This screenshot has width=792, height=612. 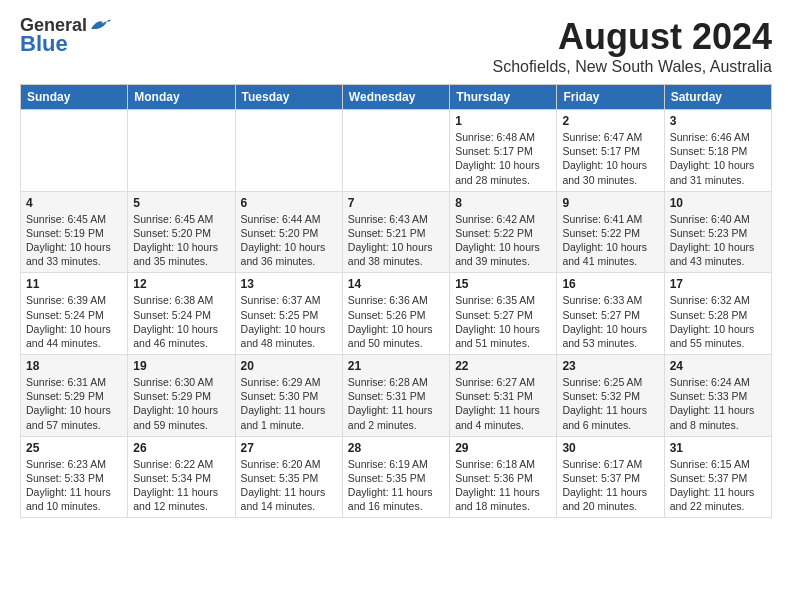 What do you see at coordinates (396, 314) in the screenshot?
I see `calendar-week-3: 11Sunrise: 6:39 AM Sunset: 5:24 PM Dayli…` at bounding box center [396, 314].